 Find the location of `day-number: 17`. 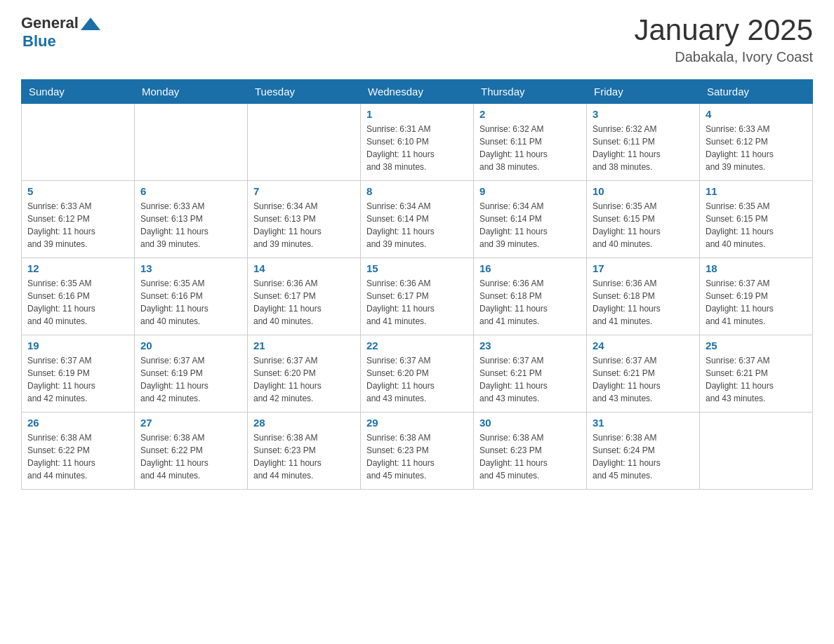

day-number: 17 is located at coordinates (643, 268).